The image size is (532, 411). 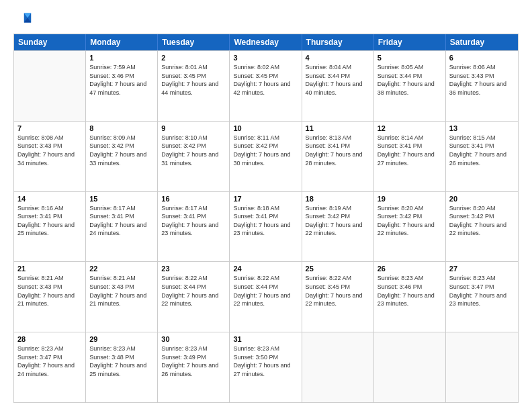 What do you see at coordinates (410, 150) in the screenshot?
I see `day-info: Sunrise: 8:14 AM Sunset: 3:41 PM Dayligh…` at bounding box center [410, 150].